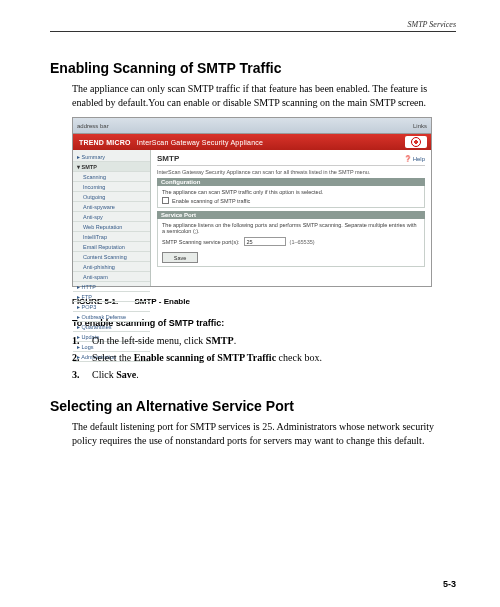 The image size is (500, 607). What do you see at coordinates (112, 317) in the screenshot?
I see `sidebar-item-outbreak-defense: ▸ Outbreak Defense` at bounding box center [112, 317].